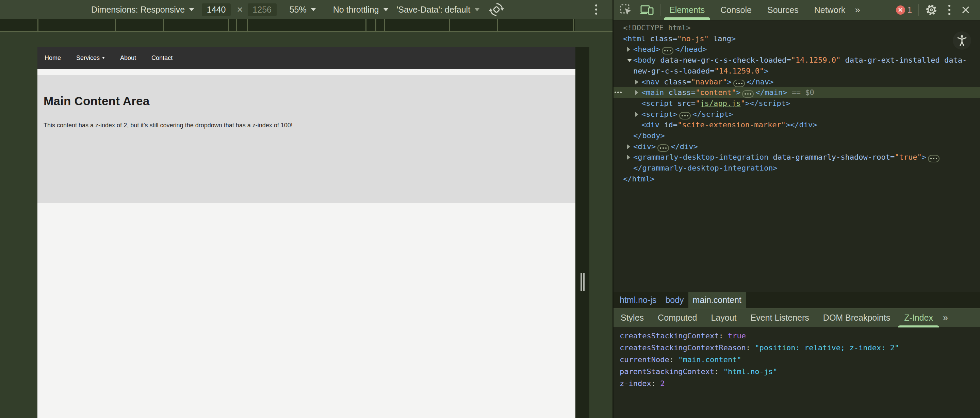 This screenshot has height=418, width=980. Describe the element at coordinates (857, 10) in the screenshot. I see `more-tabs-icon: »` at that location.